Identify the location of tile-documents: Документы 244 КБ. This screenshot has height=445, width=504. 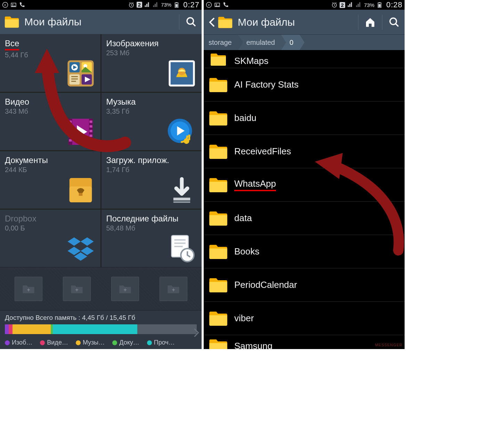
(50, 180).